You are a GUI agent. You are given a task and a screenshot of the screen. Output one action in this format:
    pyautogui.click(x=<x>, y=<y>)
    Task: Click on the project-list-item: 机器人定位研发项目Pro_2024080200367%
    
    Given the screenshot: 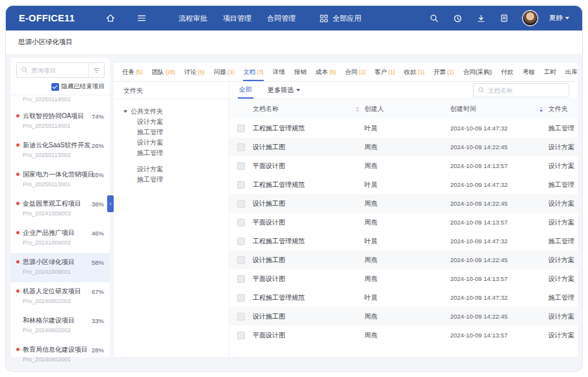 What is the action you would take?
    pyautogui.click(x=60, y=297)
    